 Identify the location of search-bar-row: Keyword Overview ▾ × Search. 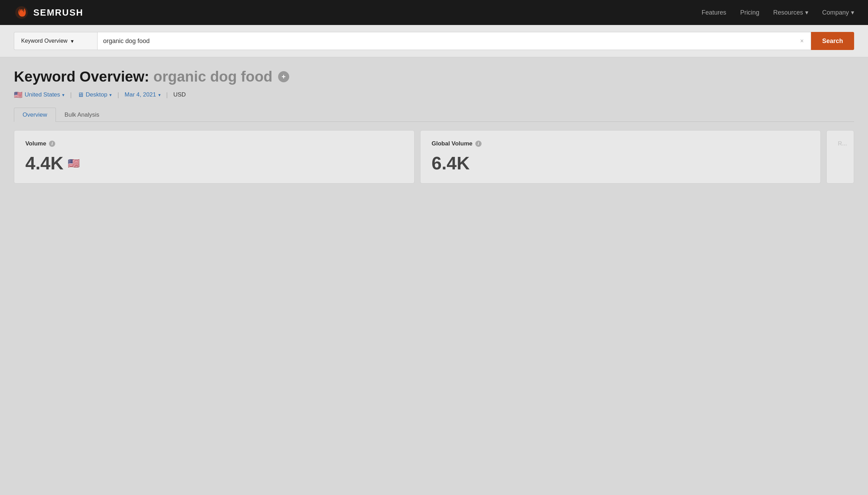
(434, 41).